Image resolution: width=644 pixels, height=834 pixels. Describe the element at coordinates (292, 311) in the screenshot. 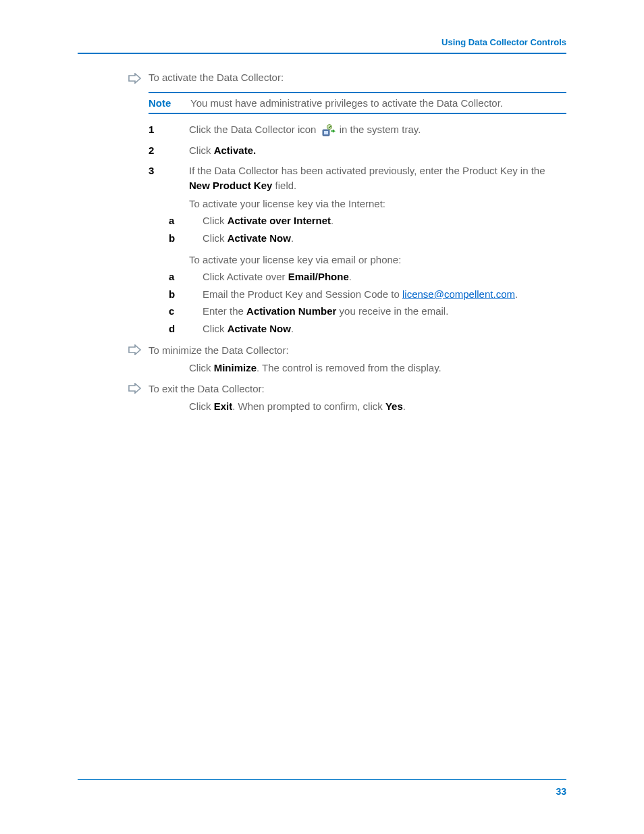

I see `bold-text: Activation Number` at that location.